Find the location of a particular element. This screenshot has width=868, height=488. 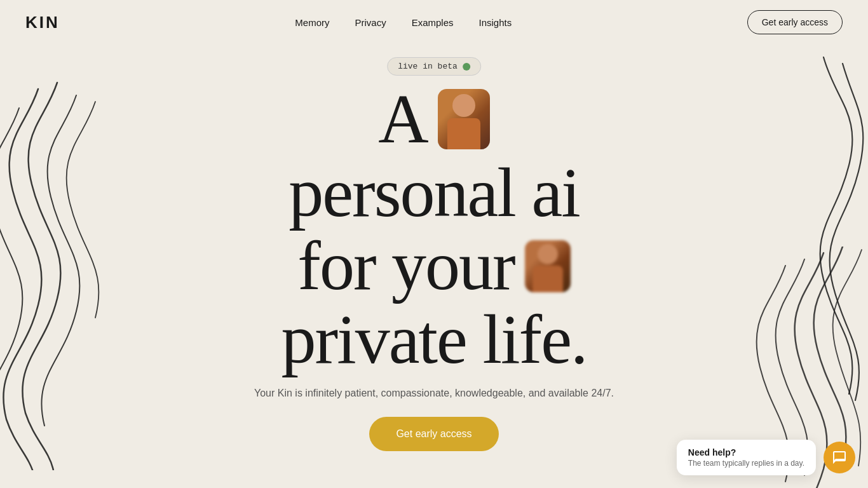

hero-line3: for your is located at coordinates (434, 266).